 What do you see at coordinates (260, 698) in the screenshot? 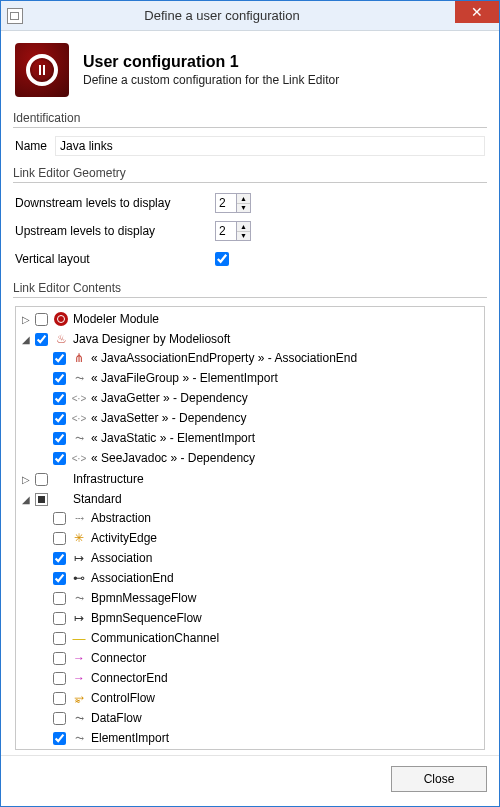
I see `tree-node: ▷⥵ControlFlow` at bounding box center [260, 698].